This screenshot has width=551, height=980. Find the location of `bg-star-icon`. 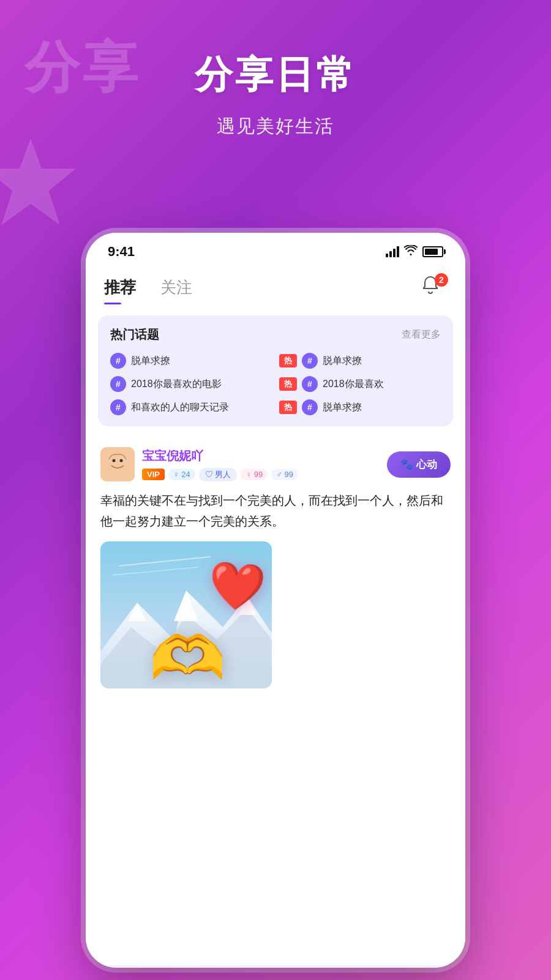

bg-star-icon is located at coordinates (40, 184).